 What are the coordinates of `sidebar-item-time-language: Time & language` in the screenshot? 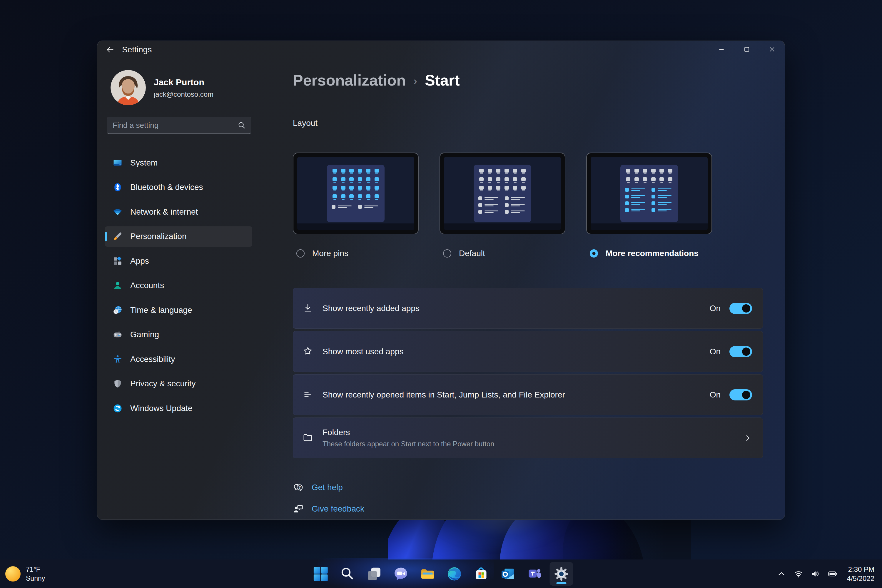 It's located at (178, 310).